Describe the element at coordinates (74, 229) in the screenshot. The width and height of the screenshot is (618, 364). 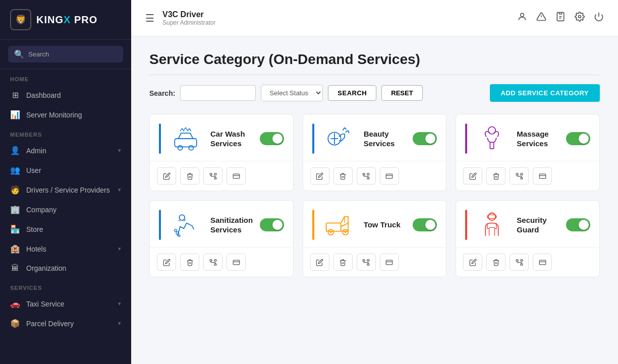
I see `sidebar-item-label: Store` at that location.